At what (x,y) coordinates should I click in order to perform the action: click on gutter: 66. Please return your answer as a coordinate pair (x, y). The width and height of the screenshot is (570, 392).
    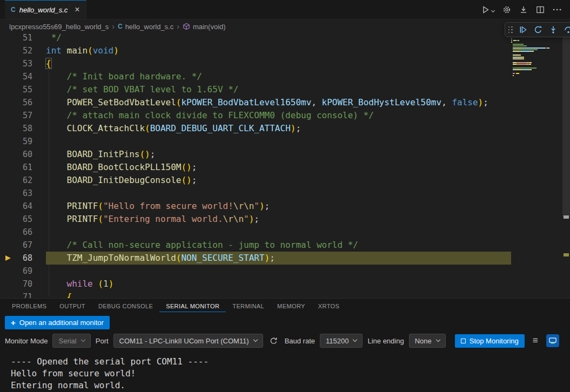
    Looking at the image, I should click on (23, 232).